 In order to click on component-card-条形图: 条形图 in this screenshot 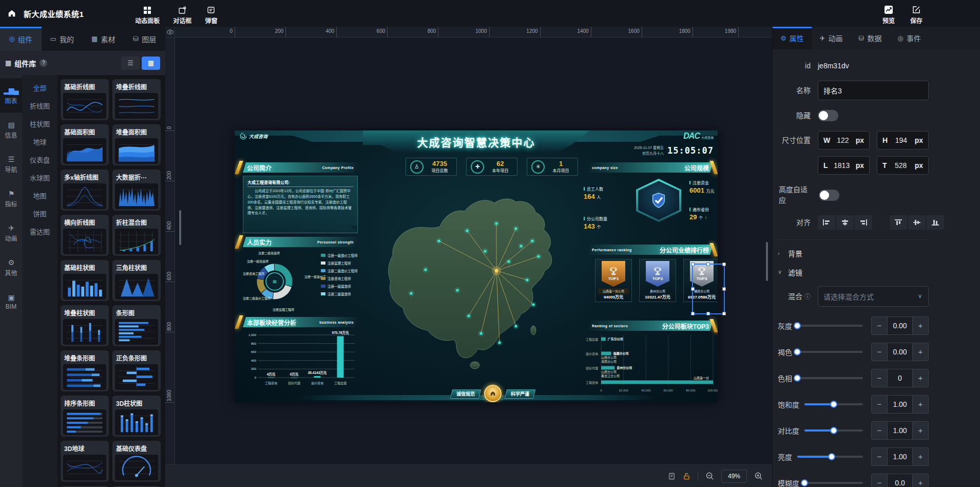, I will do `click(137, 326)`.